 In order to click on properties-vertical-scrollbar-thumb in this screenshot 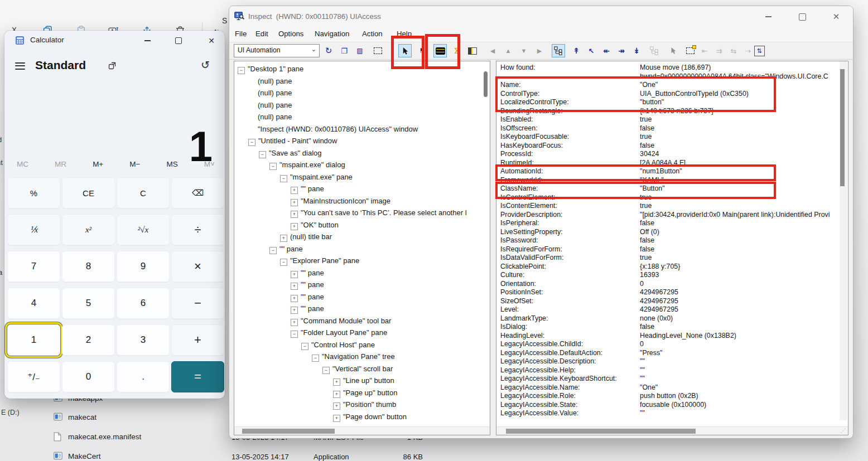, I will do `click(842, 128)`.